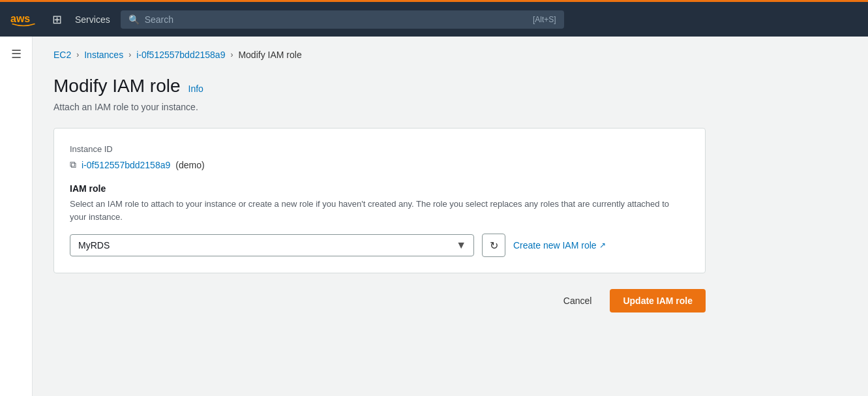 This screenshot has height=396, width=868. What do you see at coordinates (657, 301) in the screenshot?
I see `update-iam-role-button: Update IAM role` at bounding box center [657, 301].